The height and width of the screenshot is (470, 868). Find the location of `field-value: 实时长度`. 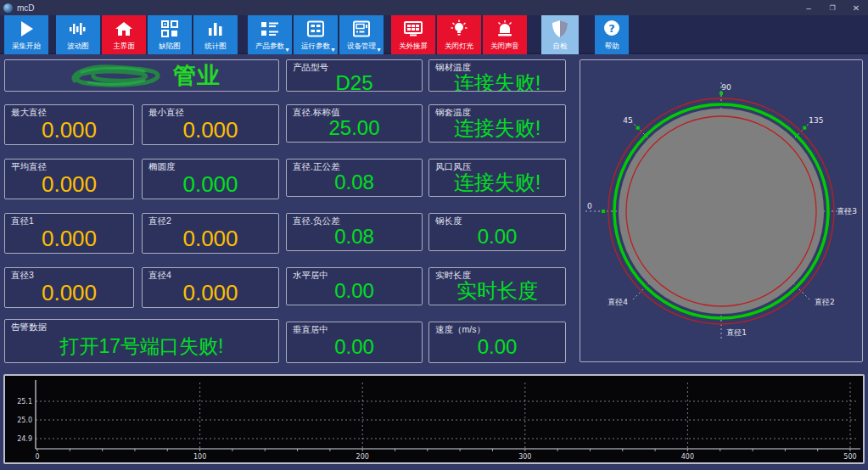

field-value: 实时长度 is located at coordinates (497, 292).